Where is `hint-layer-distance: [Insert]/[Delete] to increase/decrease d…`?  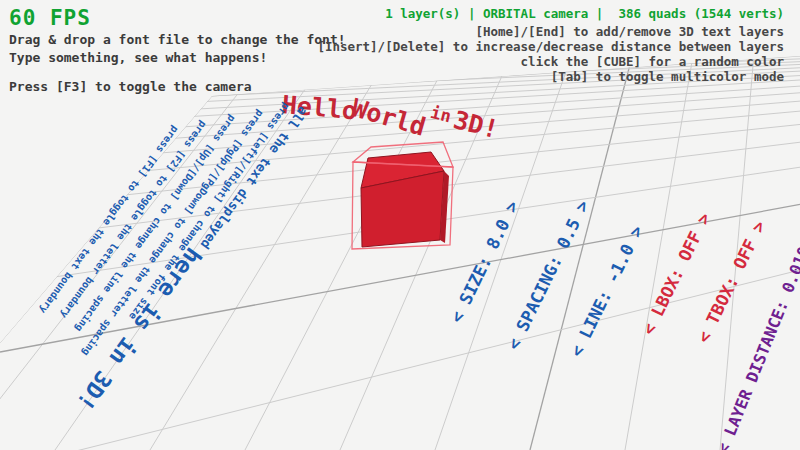 hint-layer-distance: [Insert]/[Delete] to increase/decrease d… is located at coordinates (550, 48).